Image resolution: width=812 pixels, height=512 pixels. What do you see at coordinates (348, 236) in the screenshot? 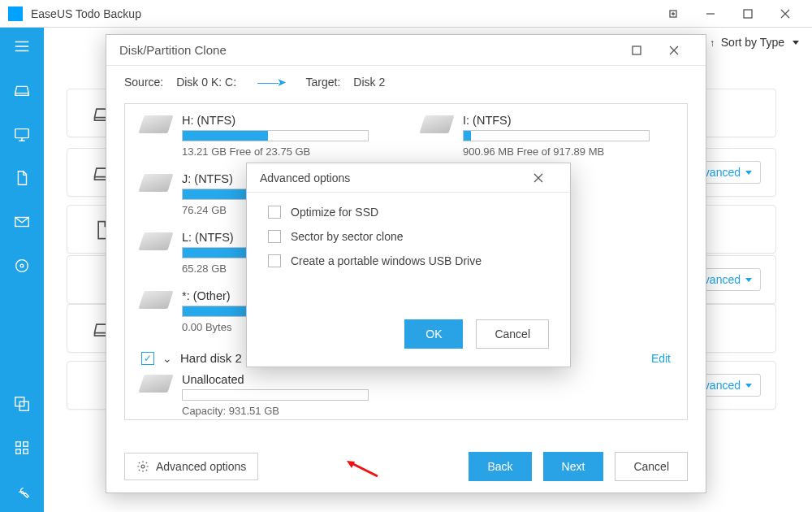
I see `option-label: Sector by sector clone` at bounding box center [348, 236].